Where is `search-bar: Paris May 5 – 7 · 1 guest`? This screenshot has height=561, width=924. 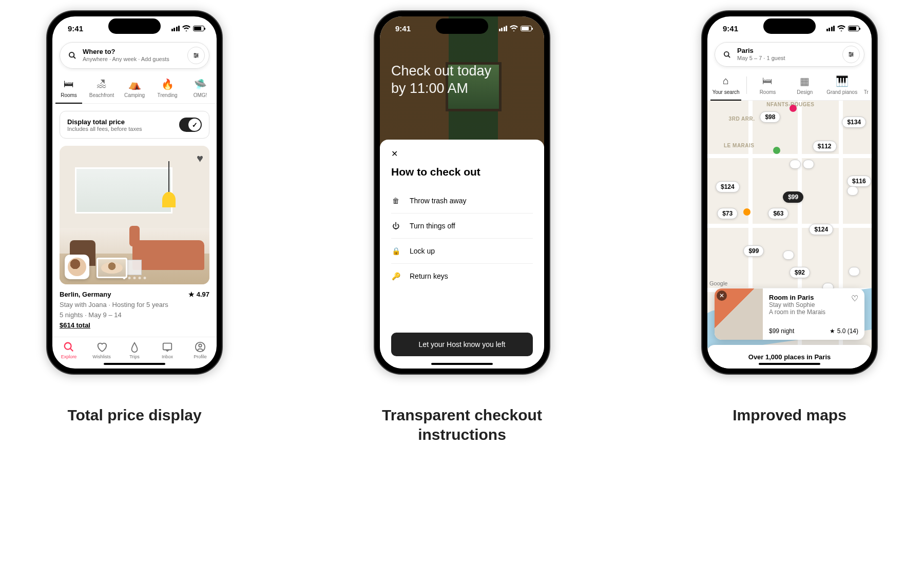
search-bar: Paris May 5 – 7 · 1 guest is located at coordinates (790, 54).